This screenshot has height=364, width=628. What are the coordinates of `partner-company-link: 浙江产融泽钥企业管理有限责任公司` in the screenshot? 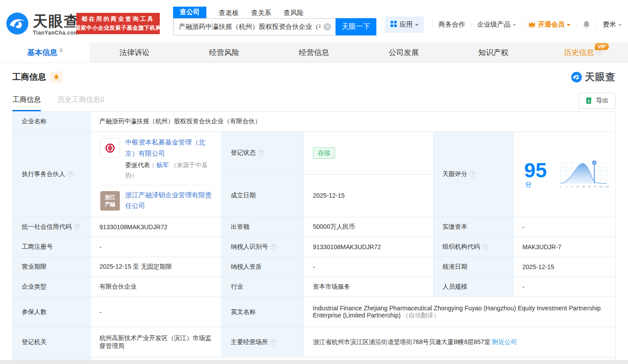 It's located at (169, 200).